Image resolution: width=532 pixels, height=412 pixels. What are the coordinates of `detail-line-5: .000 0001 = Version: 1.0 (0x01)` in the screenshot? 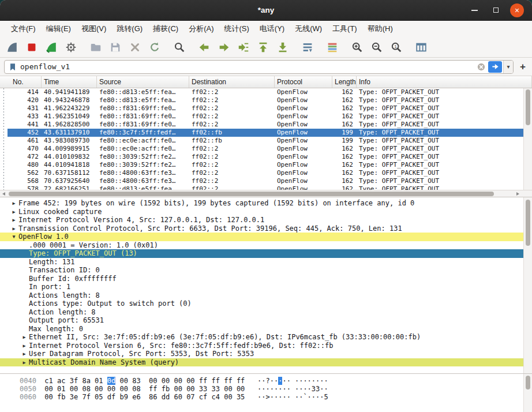 It's located at (263, 246).